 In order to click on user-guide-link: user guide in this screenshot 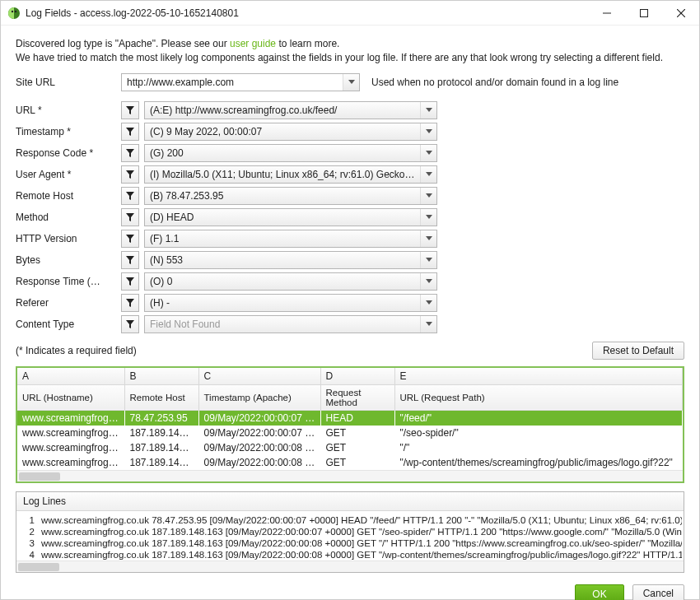, I will do `click(253, 44)`.